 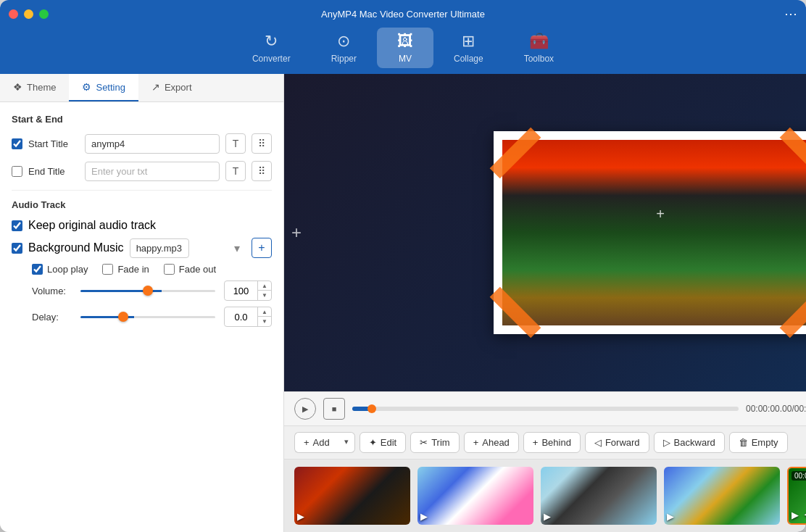 I want to click on video-frame: +, so click(x=649, y=233).